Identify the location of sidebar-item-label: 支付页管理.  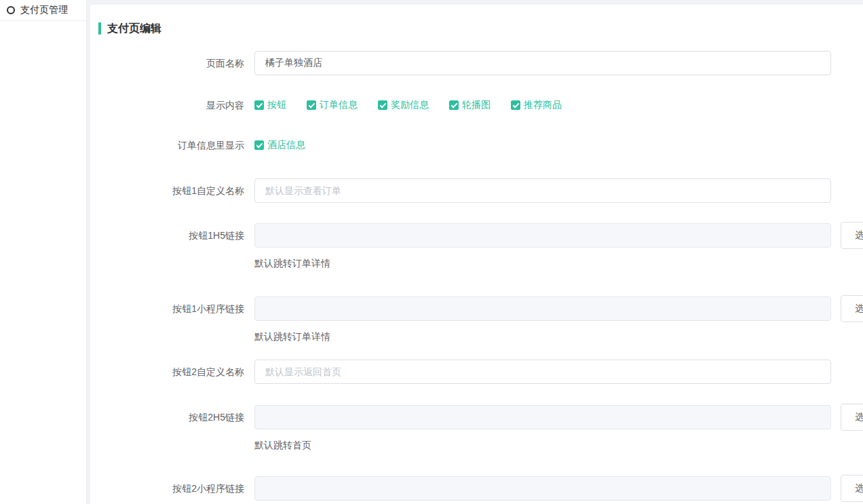
(44, 10).